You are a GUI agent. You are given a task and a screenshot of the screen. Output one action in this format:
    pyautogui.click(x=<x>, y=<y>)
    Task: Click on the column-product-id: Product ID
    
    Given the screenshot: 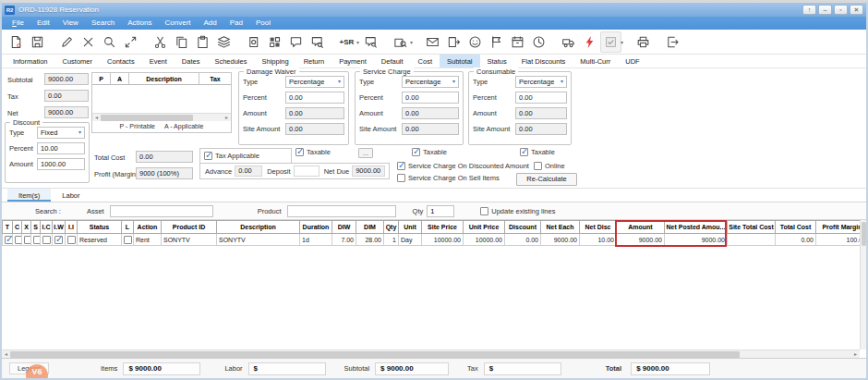 What is the action you would take?
    pyautogui.click(x=189, y=227)
    